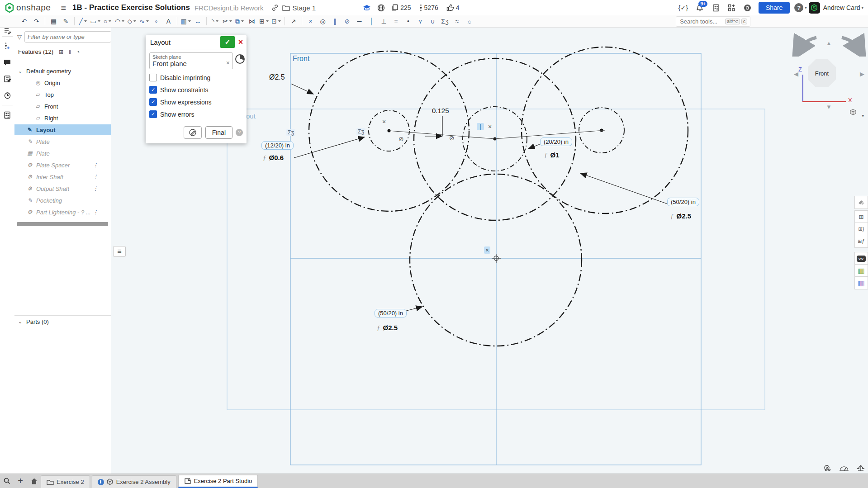 This screenshot has width=868, height=488. I want to click on expression-badge-50-20-bottom: (50/20) in, so click(391, 313).